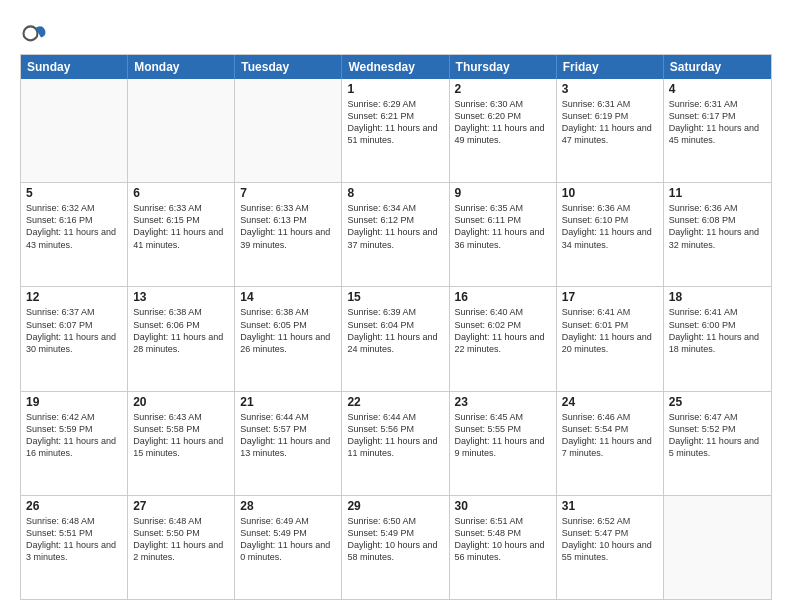  What do you see at coordinates (504, 444) in the screenshot?
I see `calendar-cell-3-4: 23Sunrise: 6:45 AM Sunset: 5:55 PM Dayli…` at bounding box center [504, 444].